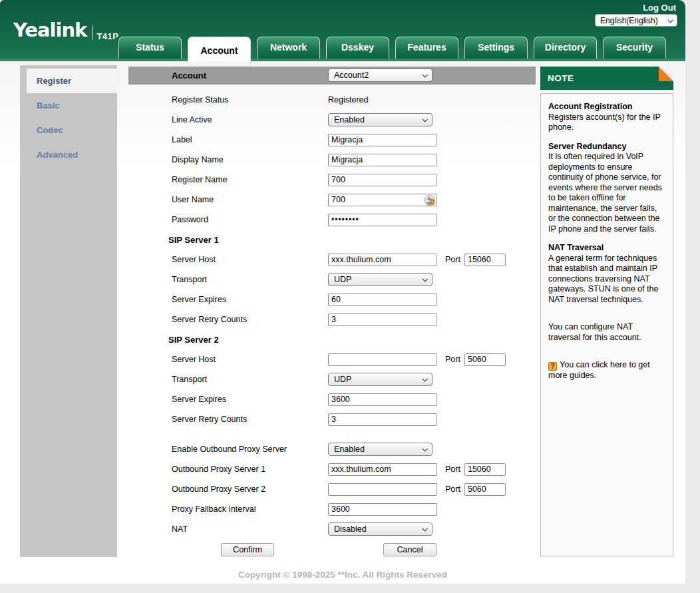  What do you see at coordinates (427, 48) in the screenshot?
I see `tab-features: Features` at bounding box center [427, 48].